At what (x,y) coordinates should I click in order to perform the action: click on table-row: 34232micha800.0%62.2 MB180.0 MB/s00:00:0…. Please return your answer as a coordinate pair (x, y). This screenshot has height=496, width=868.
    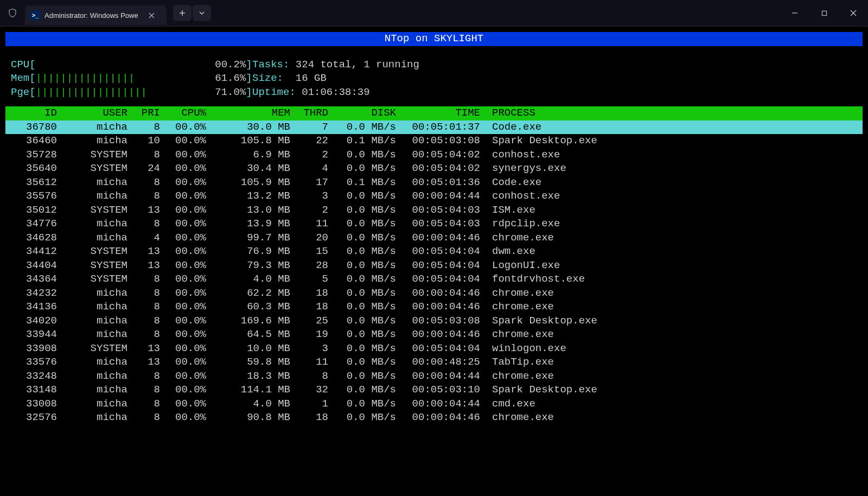
    Looking at the image, I should click on (434, 294).